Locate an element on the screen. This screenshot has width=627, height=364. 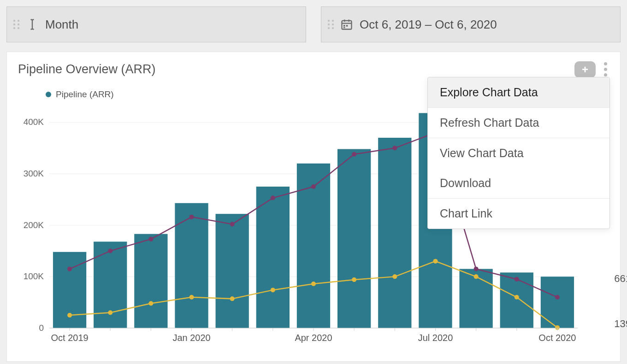
chart-menu-button is located at coordinates (606, 69).